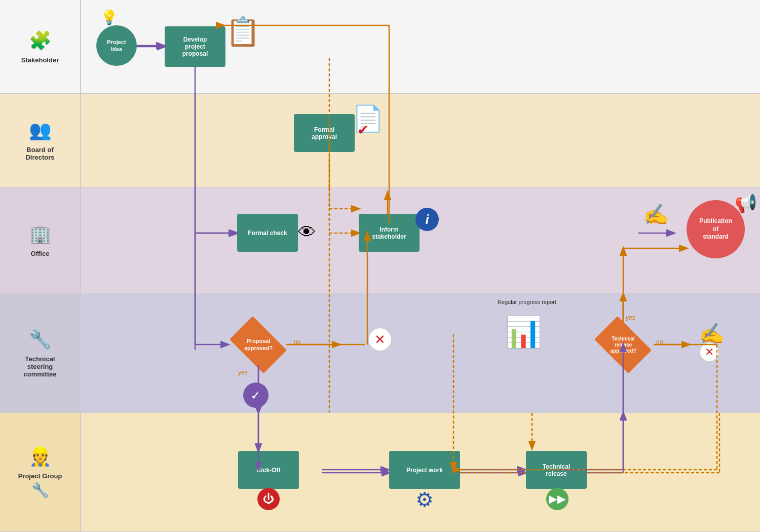 The width and height of the screenshot is (760, 532). Describe the element at coordinates (557, 499) in the screenshot. I see `play-icon: ▶▶` at that location.